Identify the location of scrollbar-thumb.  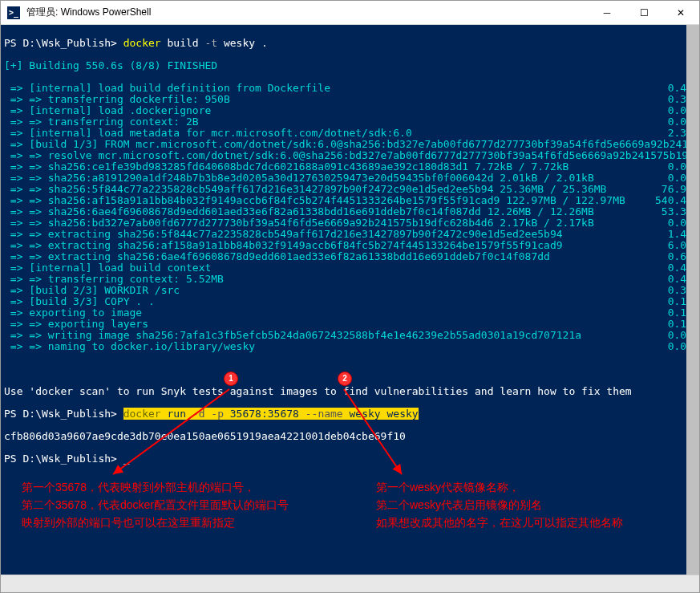
(693, 300).